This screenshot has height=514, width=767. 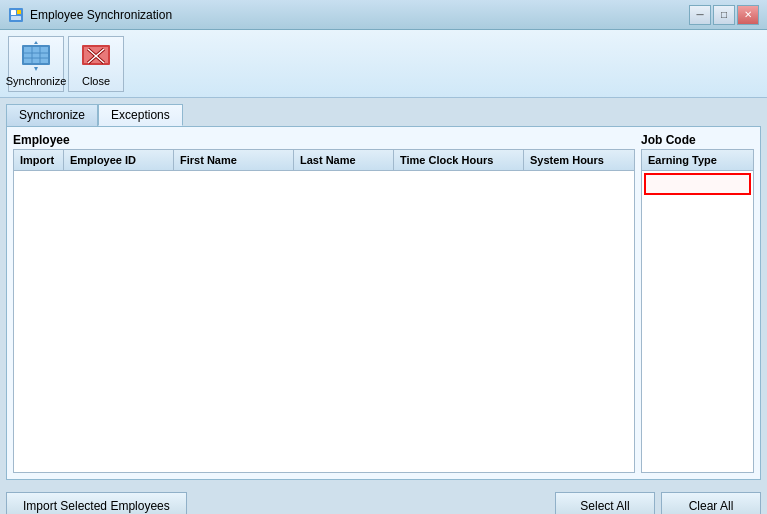 What do you see at coordinates (724, 15) in the screenshot?
I see `window-controls: ─ □ ✕` at bounding box center [724, 15].